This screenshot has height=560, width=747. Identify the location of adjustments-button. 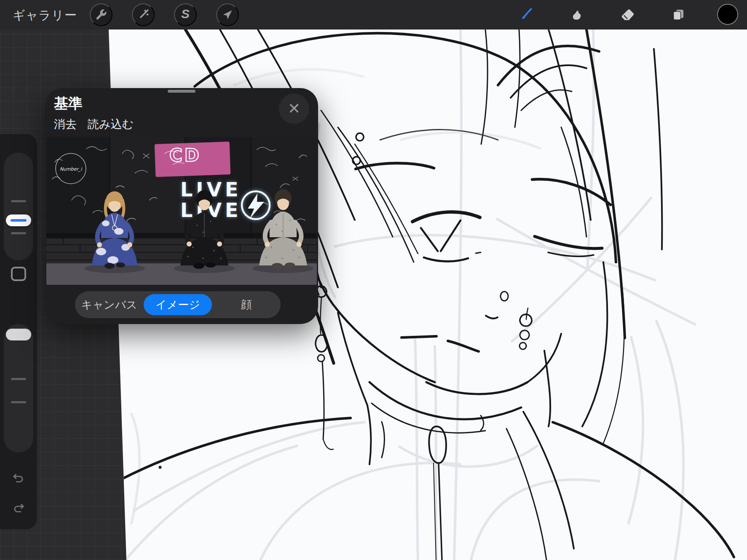
(143, 15).